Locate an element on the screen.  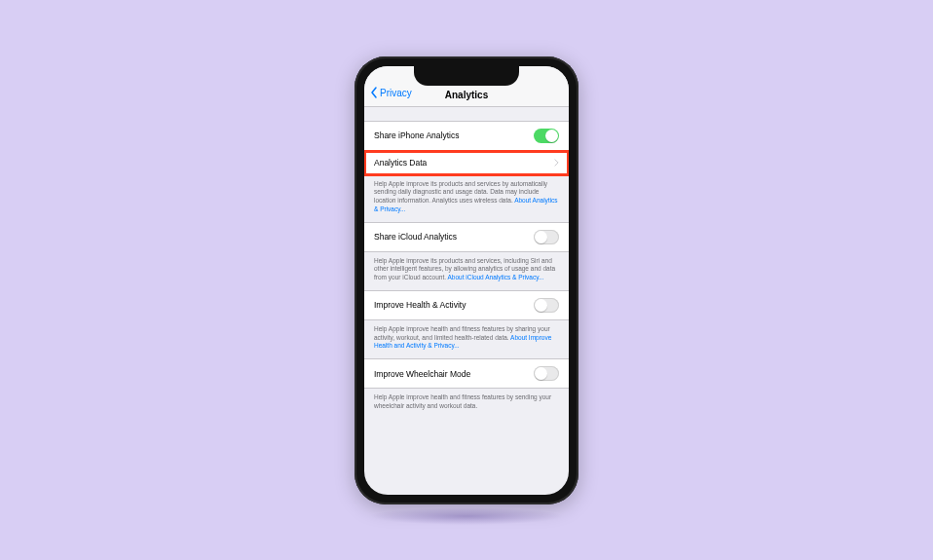
device-shadow is located at coordinates (466, 516).